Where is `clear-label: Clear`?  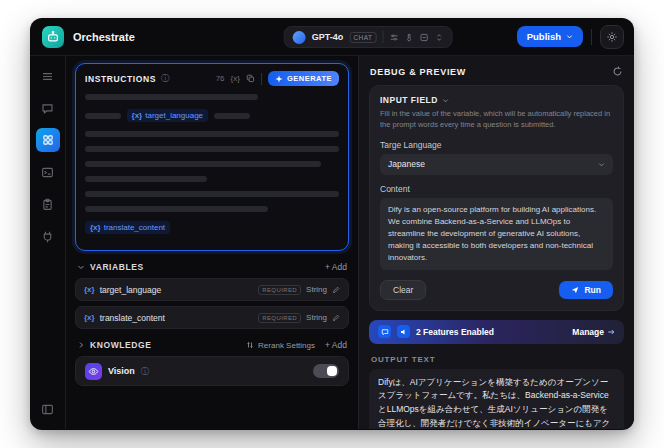
clear-label: Clear is located at coordinates (403, 290).